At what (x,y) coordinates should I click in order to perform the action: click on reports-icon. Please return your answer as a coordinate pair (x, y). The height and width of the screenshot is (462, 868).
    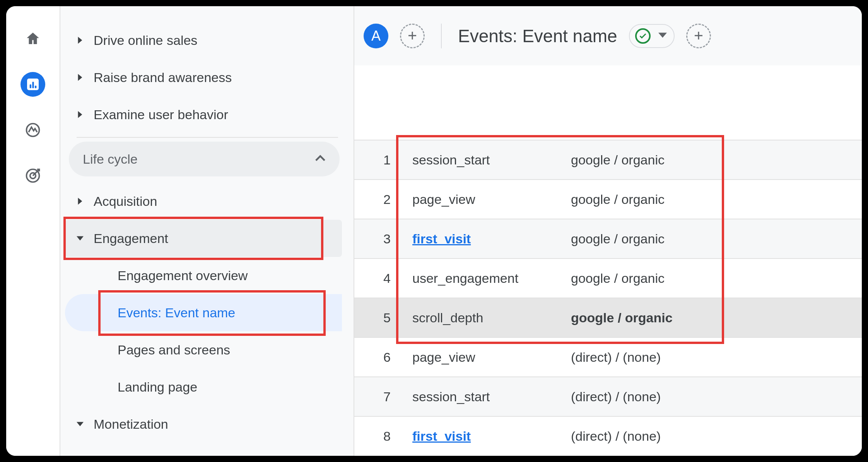
    Looking at the image, I should click on (33, 84).